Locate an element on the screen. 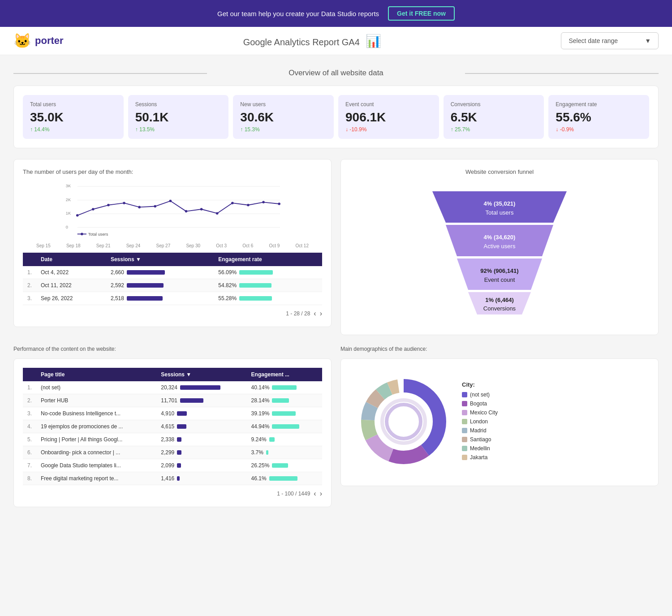  stat-value: 6.5K is located at coordinates (494, 117).